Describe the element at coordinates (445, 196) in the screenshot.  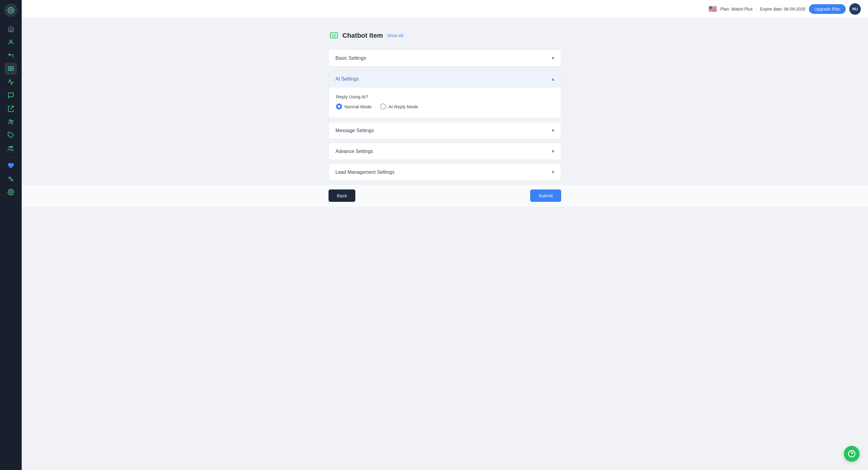
I see `form-footer: Back Submit` at that location.